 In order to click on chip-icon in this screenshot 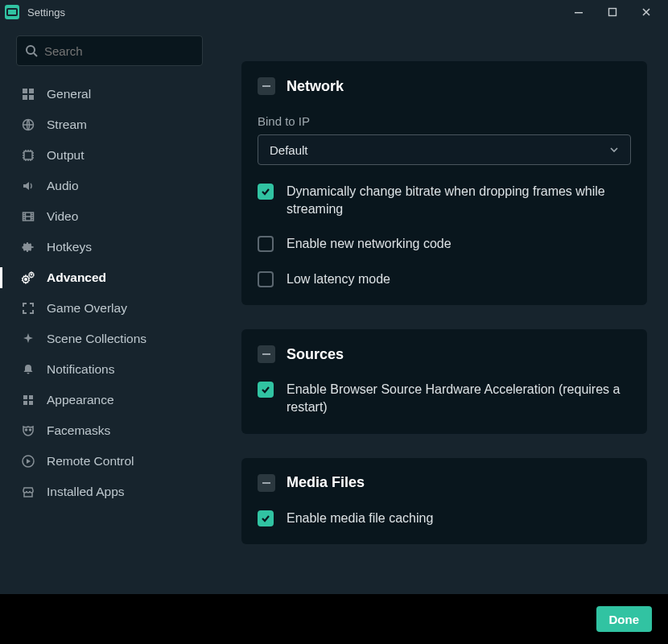, I will do `click(28, 155)`.